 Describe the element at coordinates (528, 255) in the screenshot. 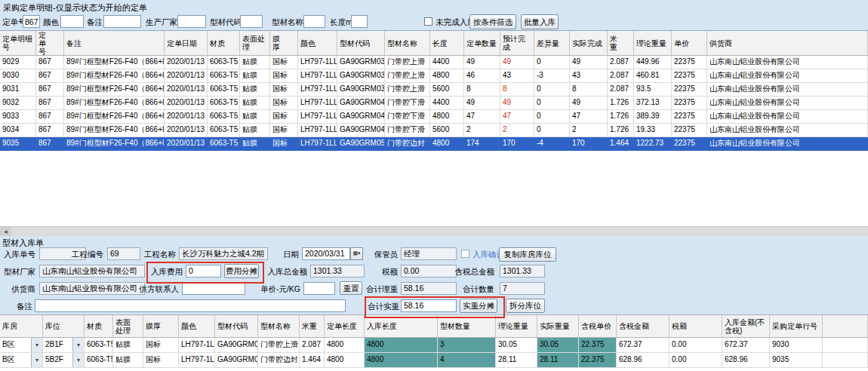

I see `copy-warehouse-location-button: 复制库房库位` at that location.